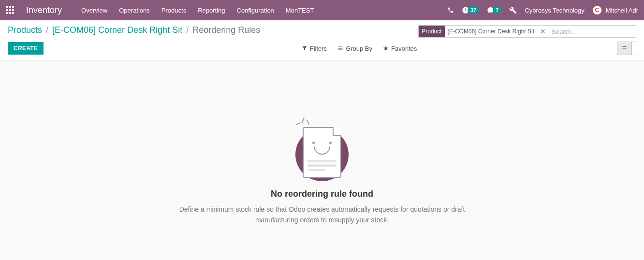  Describe the element at coordinates (314, 48) in the screenshot. I see `filters-button: Filters` at that location.